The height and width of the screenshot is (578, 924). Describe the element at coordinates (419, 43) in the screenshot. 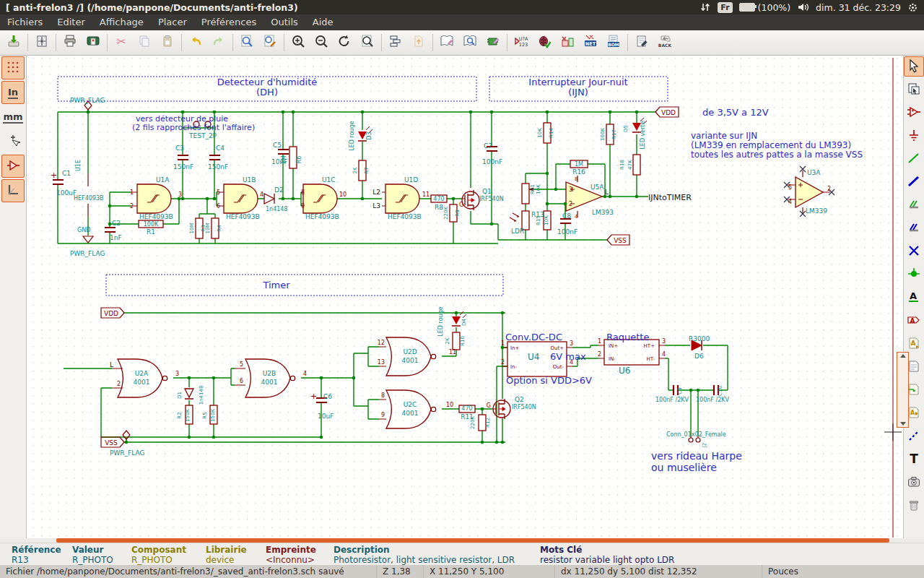

I see `leave-sheet-button` at that location.